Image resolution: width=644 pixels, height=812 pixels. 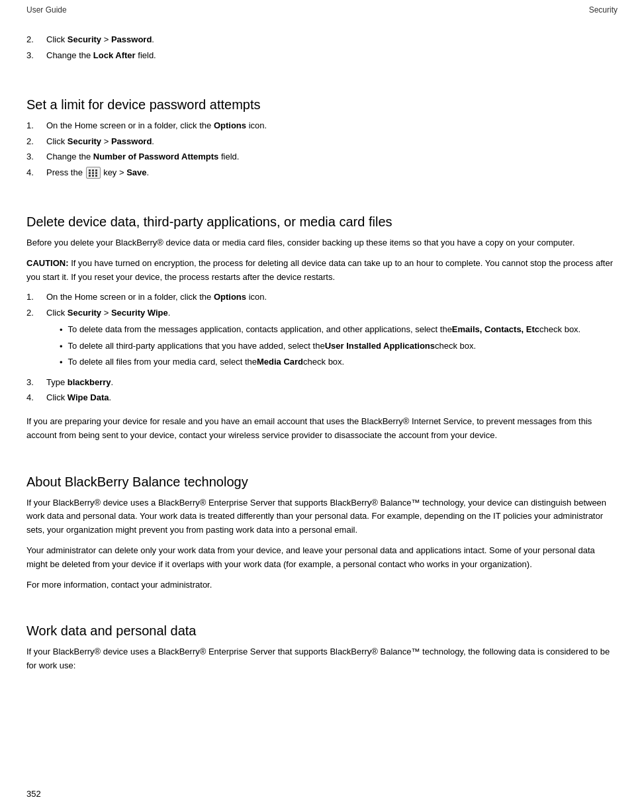 What do you see at coordinates (322, 517) in the screenshot?
I see `balance-para-1: If your BlackBerry® device uses a BlackB…` at bounding box center [322, 517].